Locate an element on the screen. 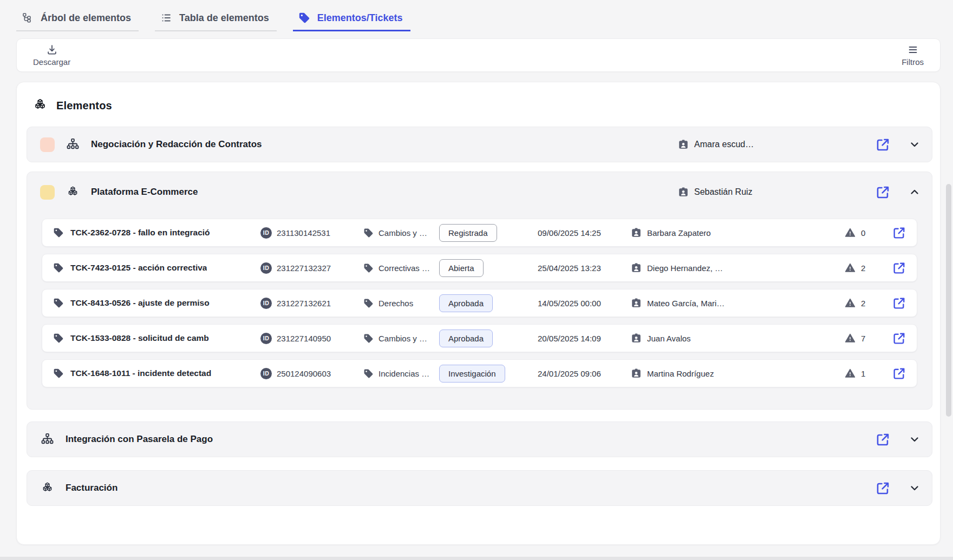 Image resolution: width=953 pixels, height=560 pixels. vertical-scrollbar is located at coordinates (949, 300).